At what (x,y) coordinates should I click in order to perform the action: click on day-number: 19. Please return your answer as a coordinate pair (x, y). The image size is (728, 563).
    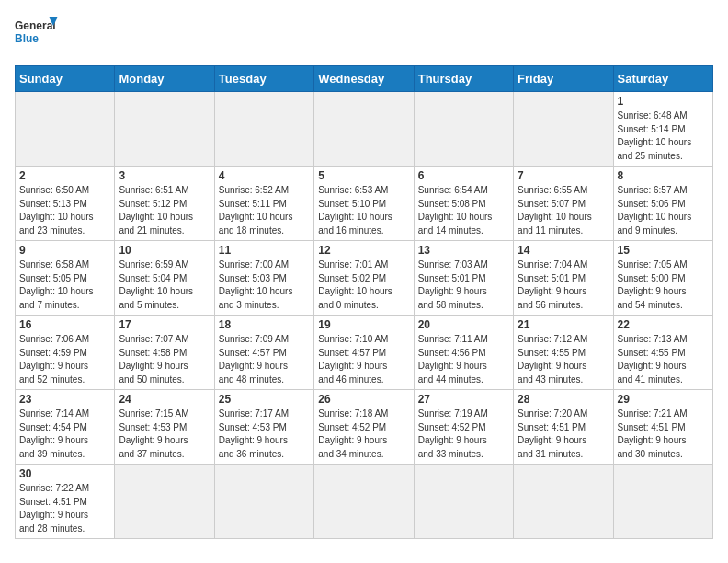
    Looking at the image, I should click on (364, 325).